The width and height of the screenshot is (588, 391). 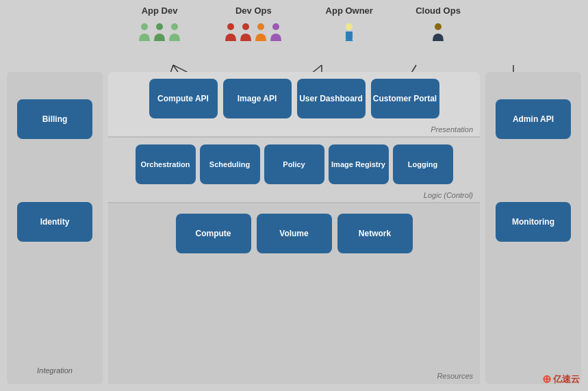 I want to click on persona-label: Cloud Ops, so click(x=438, y=11).